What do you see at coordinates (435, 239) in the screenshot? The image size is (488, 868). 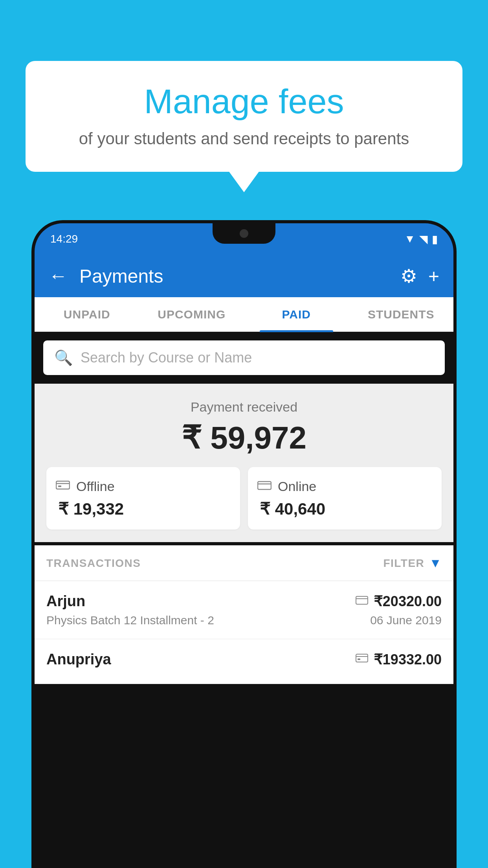 I see `battery-icon: ▮` at bounding box center [435, 239].